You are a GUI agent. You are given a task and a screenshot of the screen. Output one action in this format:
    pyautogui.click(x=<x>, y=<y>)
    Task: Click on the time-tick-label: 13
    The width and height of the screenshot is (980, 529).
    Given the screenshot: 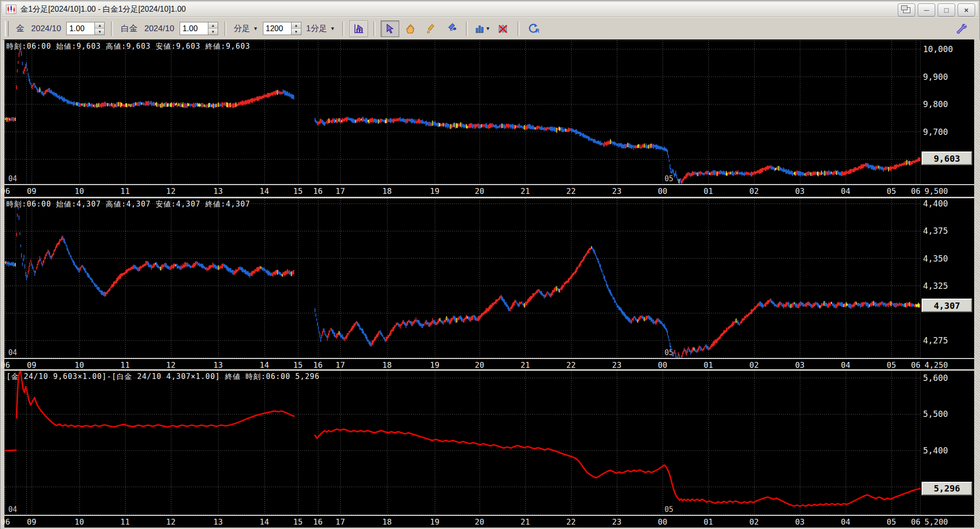 What is the action you would take?
    pyautogui.click(x=218, y=365)
    